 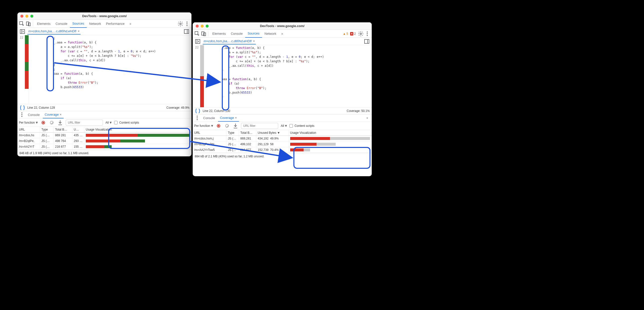 I want to click on coverage-summary: 884 kB of 2.1 MB (43%) used so far, 1.2 …, so click(x=282, y=156).